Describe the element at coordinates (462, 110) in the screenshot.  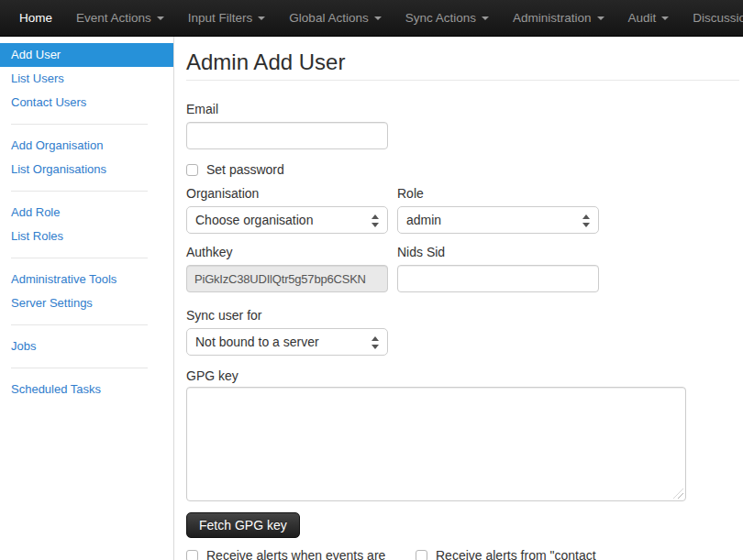
I see `email-label: Email` at that location.